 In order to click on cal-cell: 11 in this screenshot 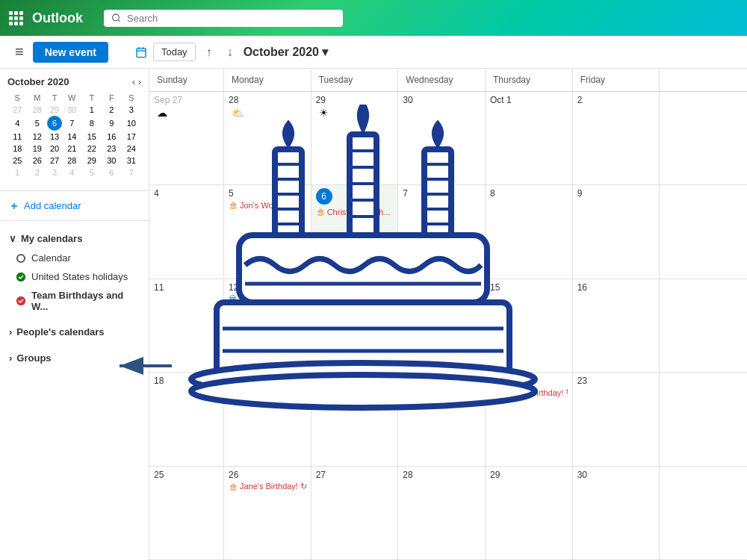, I will do `click(187, 326)`.